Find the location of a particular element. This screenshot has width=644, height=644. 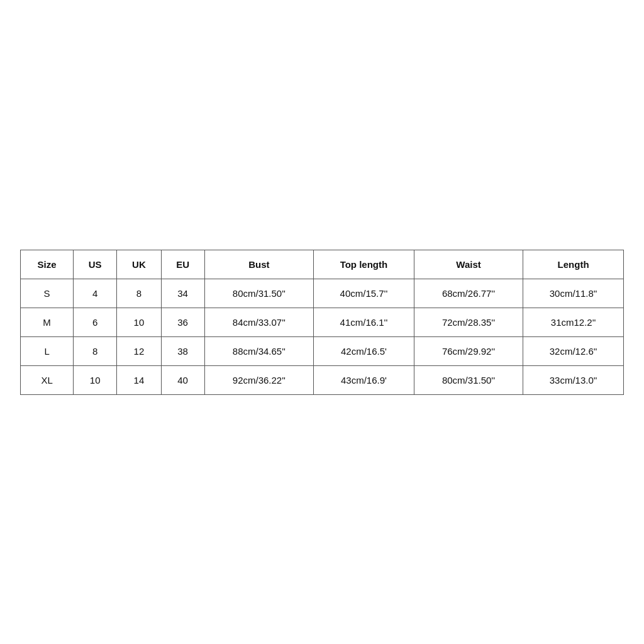

table-row: XL10144092cm/36.22''43cm/16.9'80cm/31.50… is located at coordinates (322, 380).